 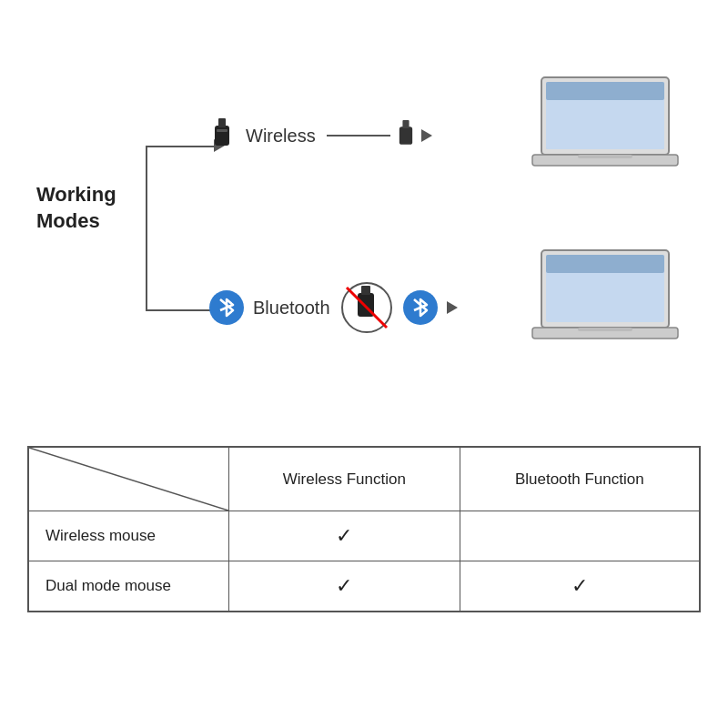 I want to click on diagonal-line-svg, so click(x=129, y=479).